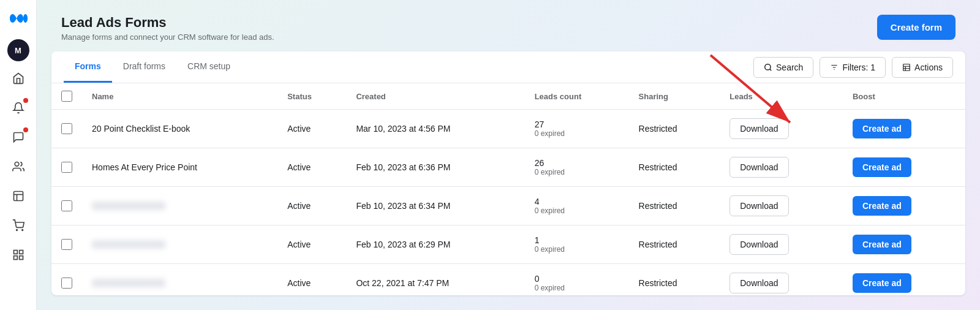 This screenshot has height=310, width=980. What do you see at coordinates (18, 78) in the screenshot?
I see `sidebar-item-home` at bounding box center [18, 78].